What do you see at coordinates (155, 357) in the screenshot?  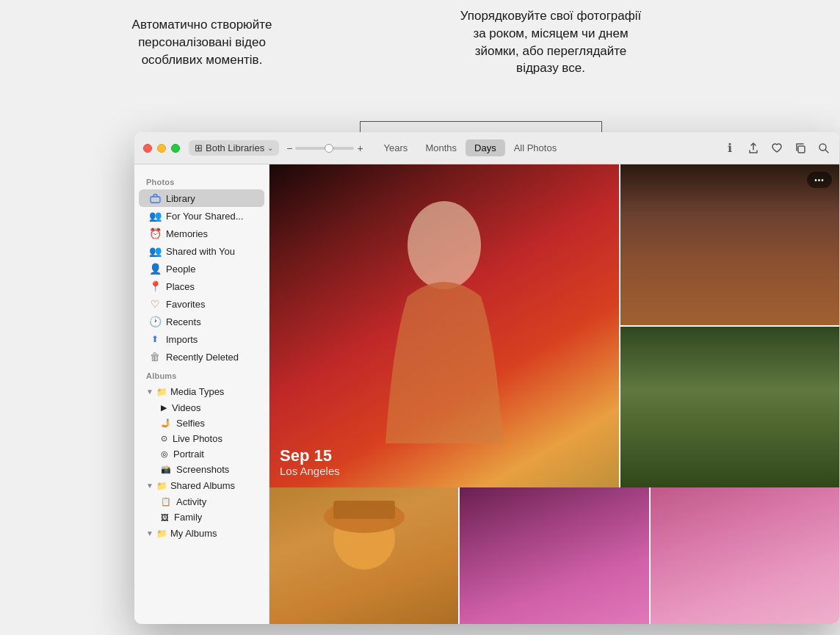 I see `recently-deleted-icon: 🗑` at bounding box center [155, 357].